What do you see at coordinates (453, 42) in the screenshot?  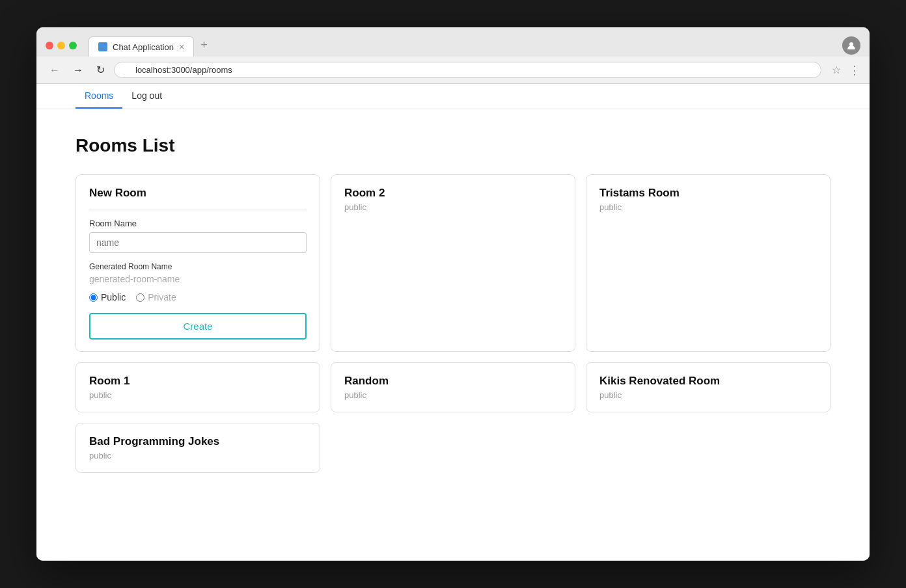 I see `title-bar: Chat Application × +` at bounding box center [453, 42].